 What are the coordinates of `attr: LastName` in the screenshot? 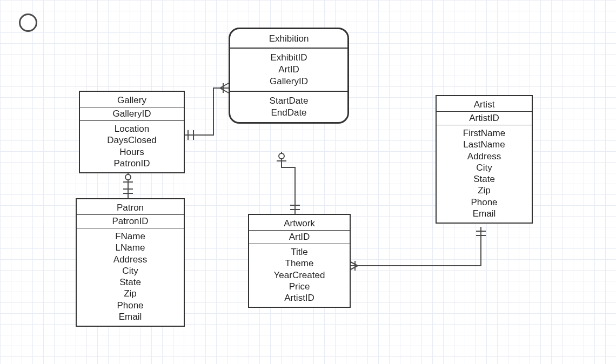 It's located at (484, 145).